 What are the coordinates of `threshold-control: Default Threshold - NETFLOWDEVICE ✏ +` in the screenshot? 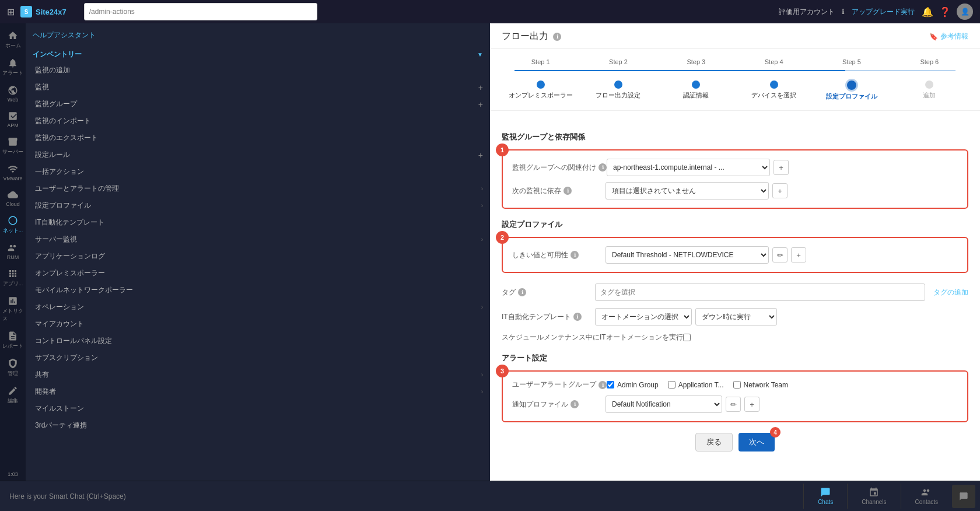 It's located at (782, 255).